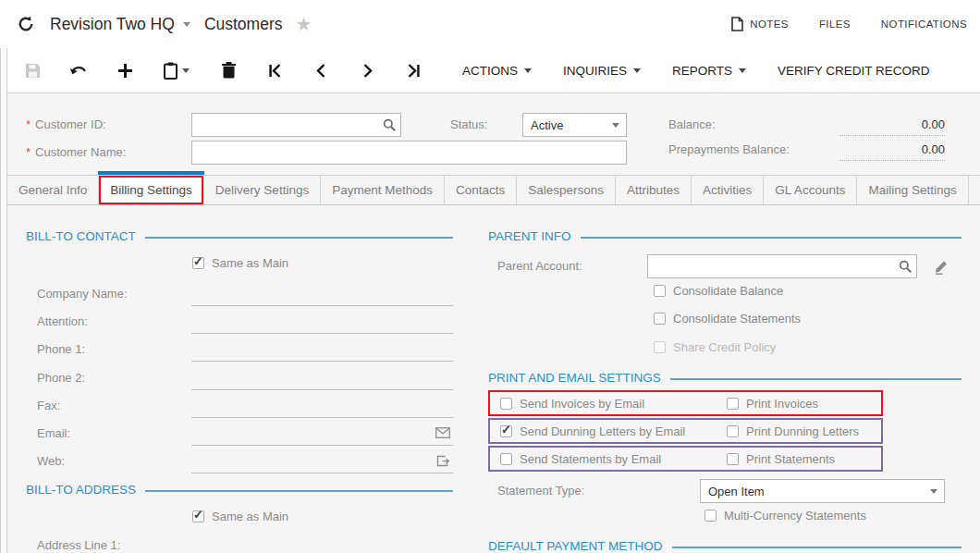  Describe the element at coordinates (725, 237) in the screenshot. I see `parent-info-section-title: PARENT INFO` at that location.